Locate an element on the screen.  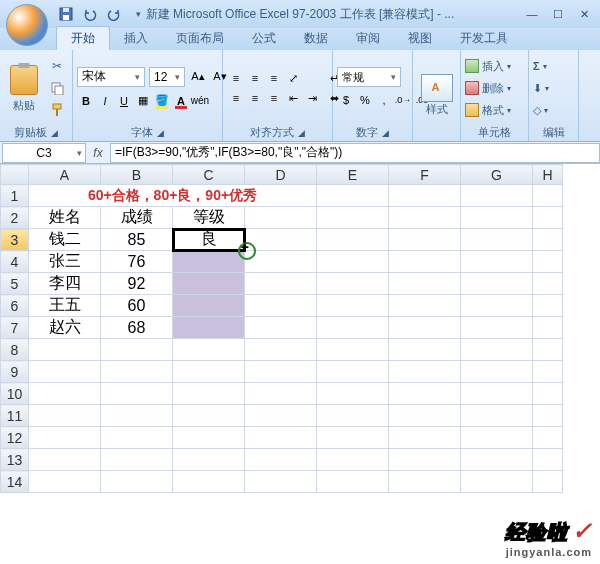
tab-data: 数据 is located at coordinates (316, 38).